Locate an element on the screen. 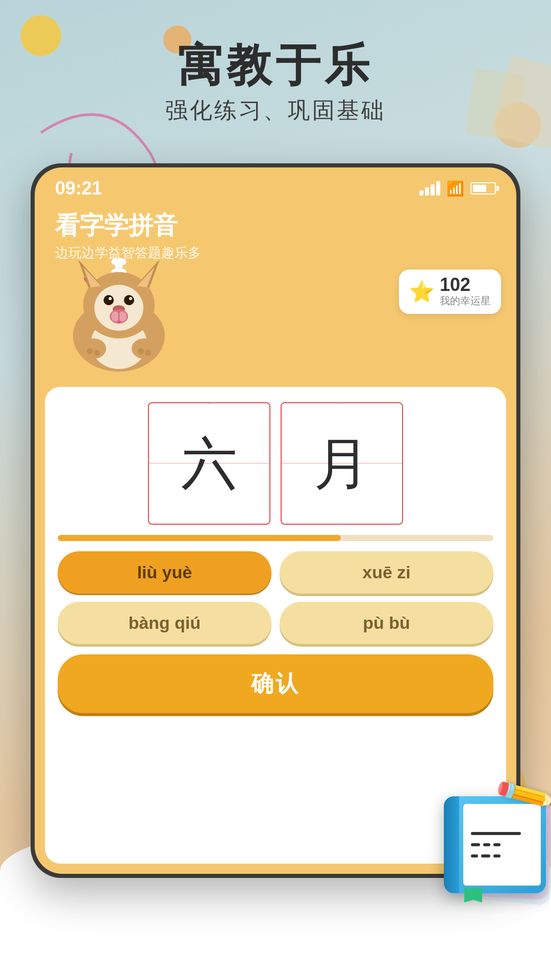 The width and height of the screenshot is (551, 980). notebook-decoration: ~ ✏️ is located at coordinates (497, 852).